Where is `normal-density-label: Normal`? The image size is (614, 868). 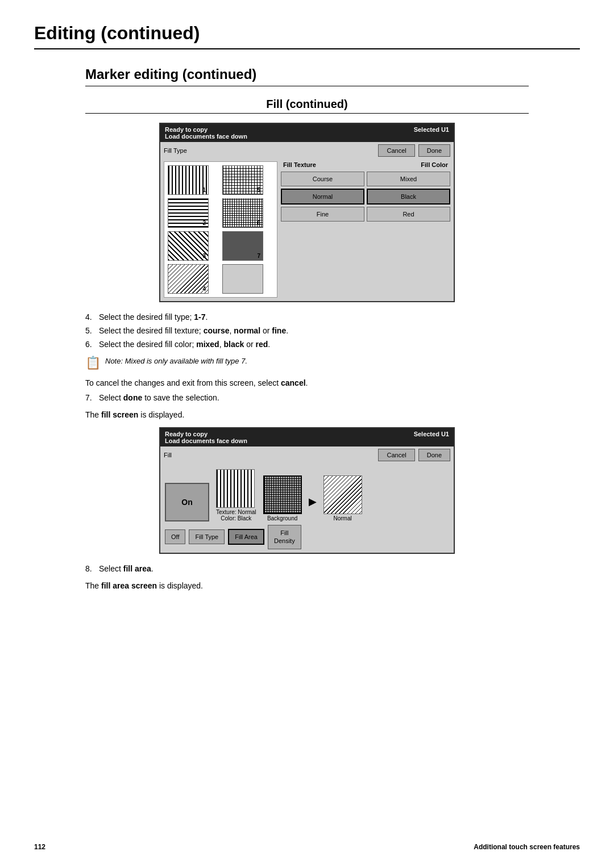 normal-density-label: Normal is located at coordinates (343, 518).